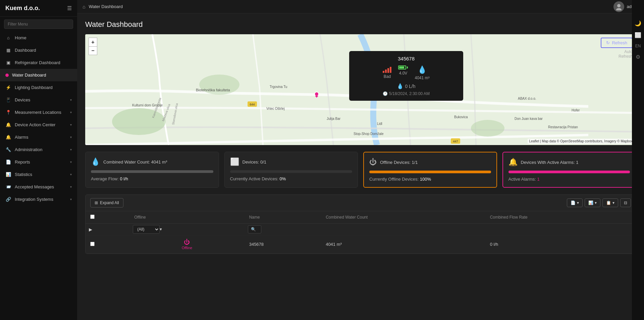  Describe the element at coordinates (570, 172) in the screenshot. I see `stat-bar-bg` at that location.